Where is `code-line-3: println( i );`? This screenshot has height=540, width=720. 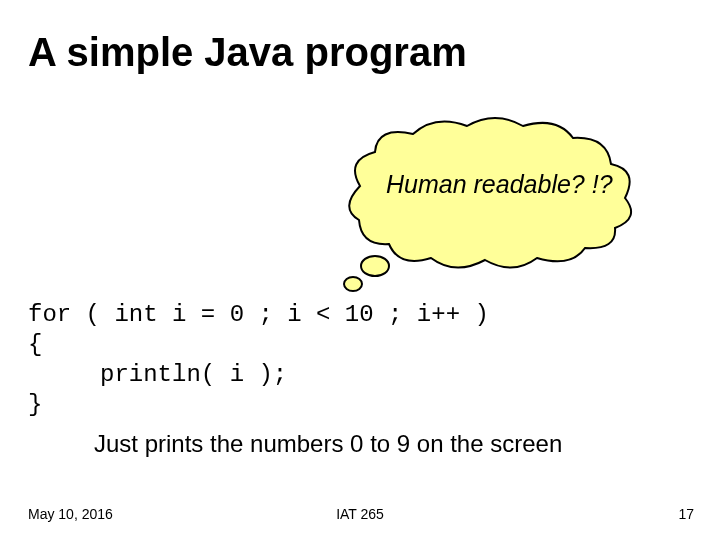 code-line-3: println( i ); is located at coordinates (158, 374).